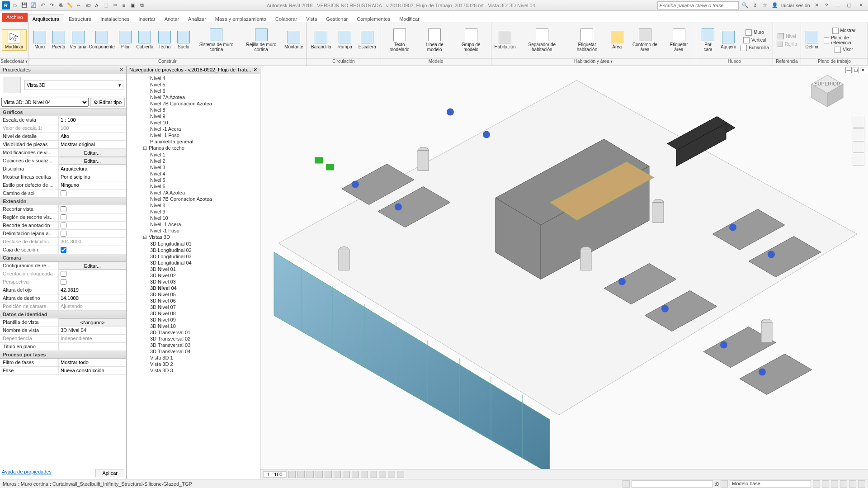  What do you see at coordinates (52, 5) in the screenshot?
I see `redo-icon: ↷` at bounding box center [52, 5].